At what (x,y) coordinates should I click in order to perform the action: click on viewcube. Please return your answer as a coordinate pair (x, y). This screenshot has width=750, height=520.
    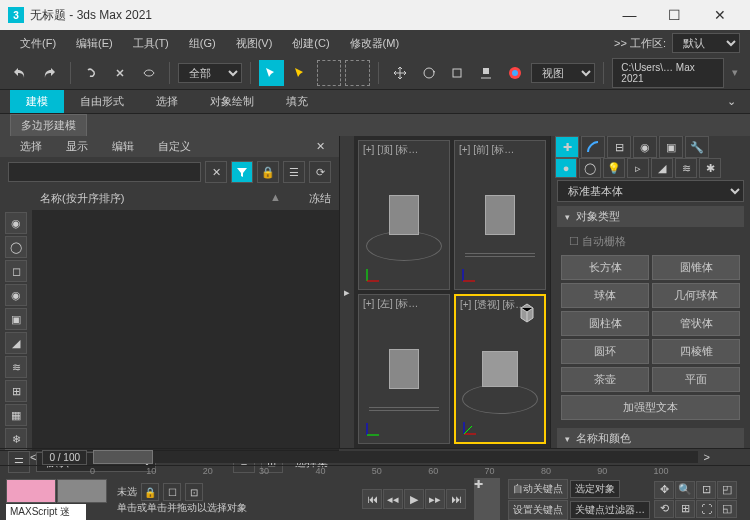
    Looking at the image, I should click on (527, 313).